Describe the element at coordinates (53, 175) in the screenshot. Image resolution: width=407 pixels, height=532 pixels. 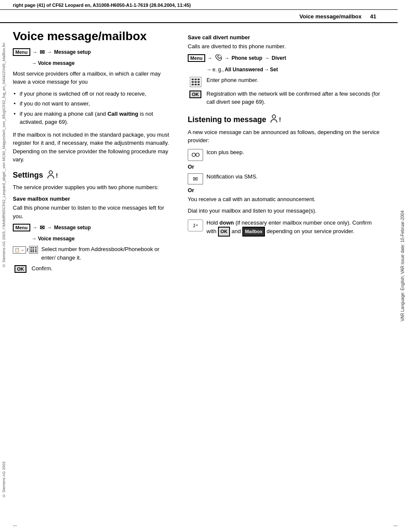
I see `settings-icon: !` at that location.